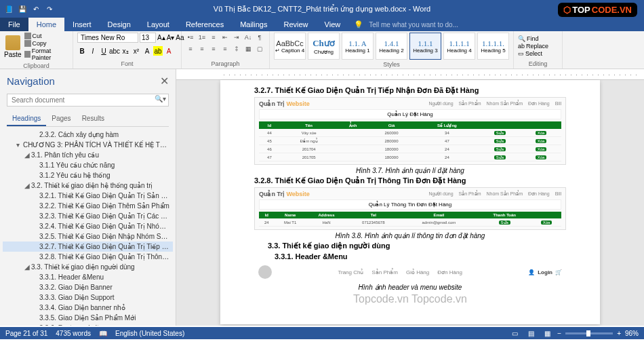  I want to click on underline-button: U, so click(104, 51).